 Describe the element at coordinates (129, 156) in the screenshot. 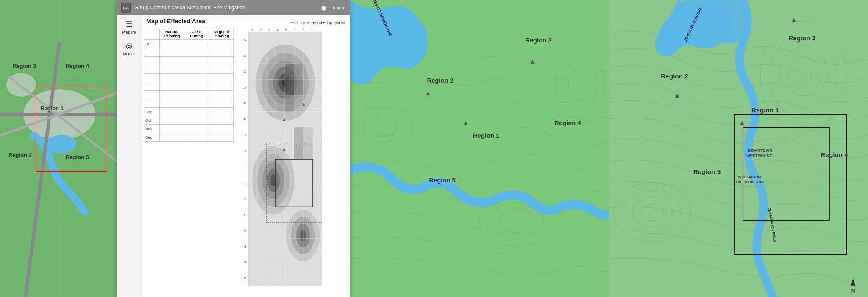

I see `app-sidebar: ☰ Prepare ◎ Metrics` at that location.